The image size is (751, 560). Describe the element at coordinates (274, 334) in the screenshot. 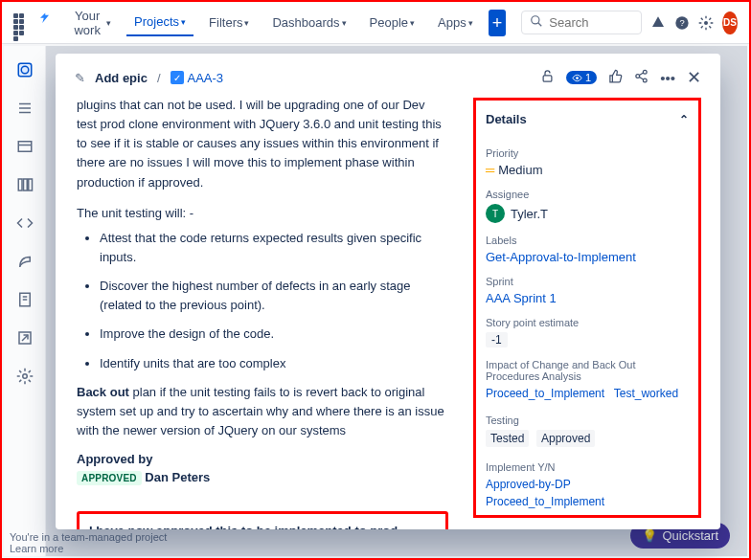

I see `description-bullet: Improve the design of the code.` at that location.